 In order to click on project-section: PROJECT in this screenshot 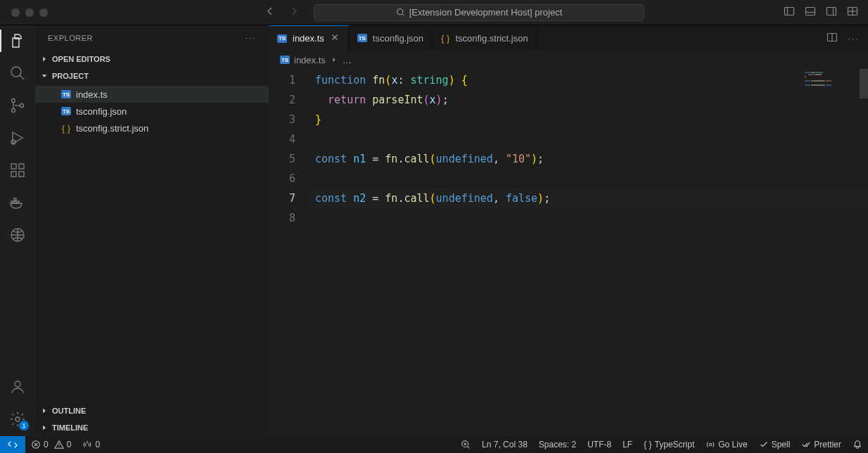, I will do `click(152, 76)`.